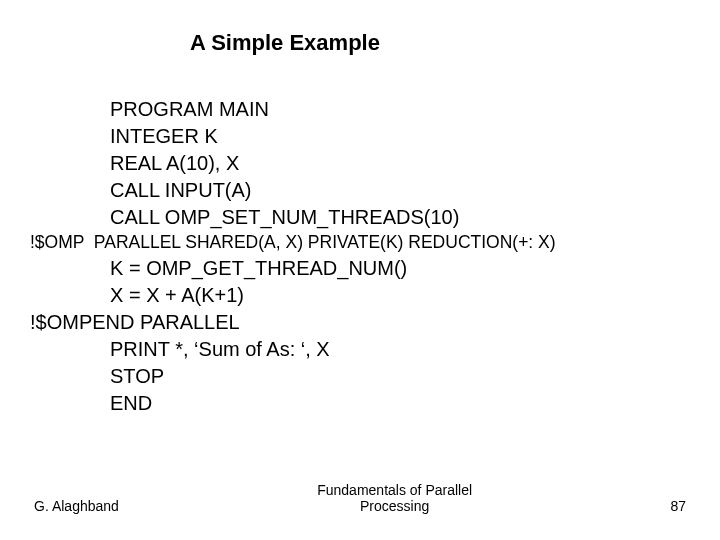  What do you see at coordinates (440, 43) in the screenshot?
I see `slide-title: A Simple Example` at bounding box center [440, 43].